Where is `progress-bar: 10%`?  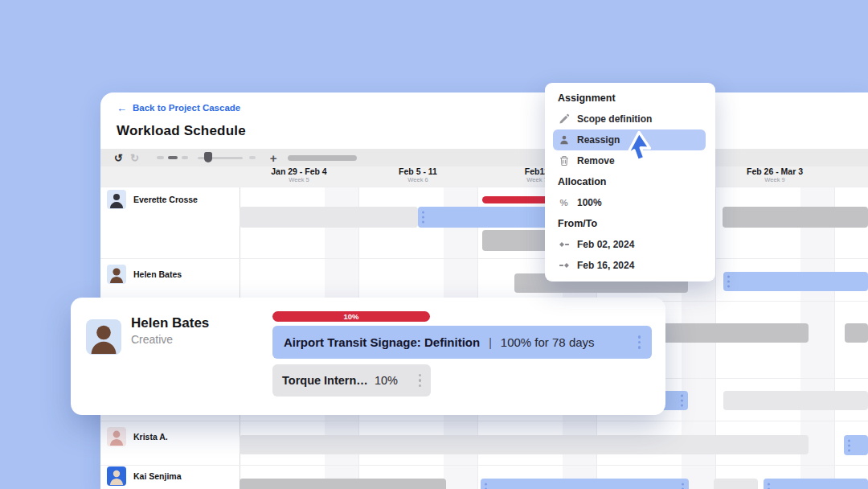 progress-bar: 10% is located at coordinates (351, 317).